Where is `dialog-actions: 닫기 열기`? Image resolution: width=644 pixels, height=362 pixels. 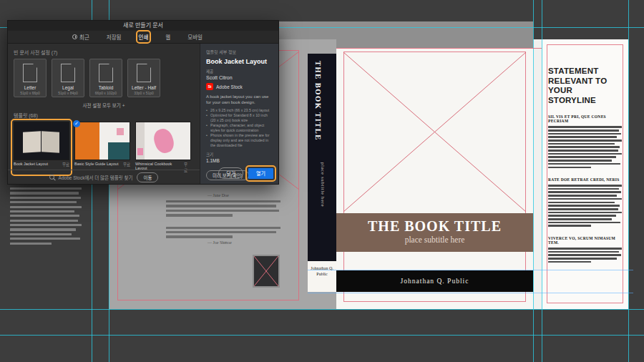
dialog-actions: 닫기 열기 is located at coordinates (246, 173).